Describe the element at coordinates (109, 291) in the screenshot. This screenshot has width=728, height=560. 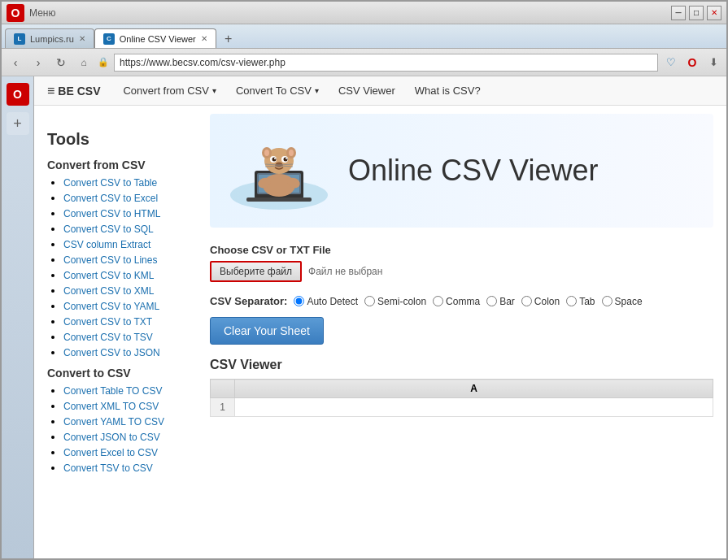
I see `link-csv-to-xml: Convert CSV to XML` at that location.